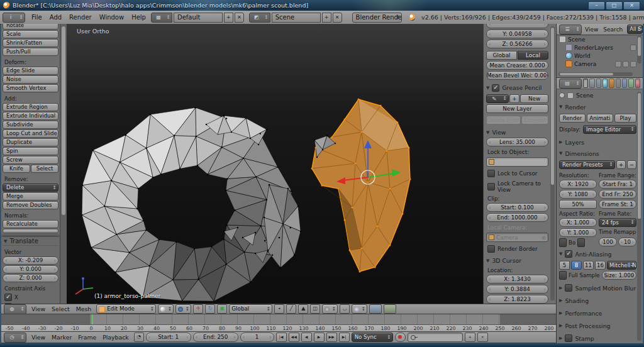  Describe the element at coordinates (543, 238) in the screenshot. I see `clear-icon: ⊗` at that location.